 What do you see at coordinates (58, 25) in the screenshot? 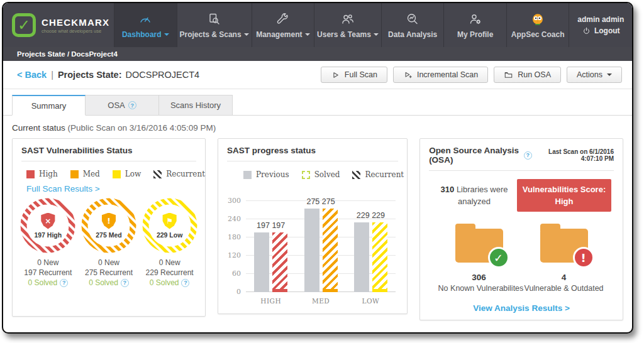
I see `checkmarx-logo: ✓ CHECKMARX choose what developers use` at bounding box center [58, 25].